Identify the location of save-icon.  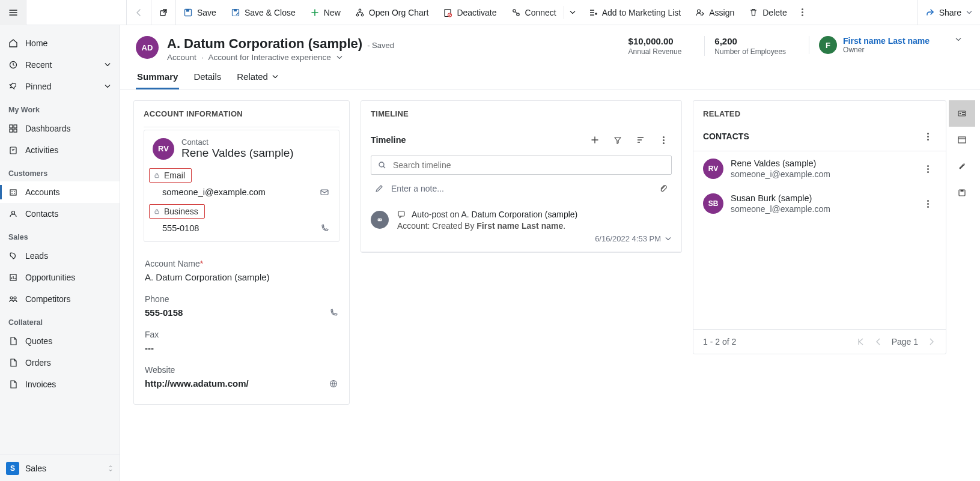
(962, 193).